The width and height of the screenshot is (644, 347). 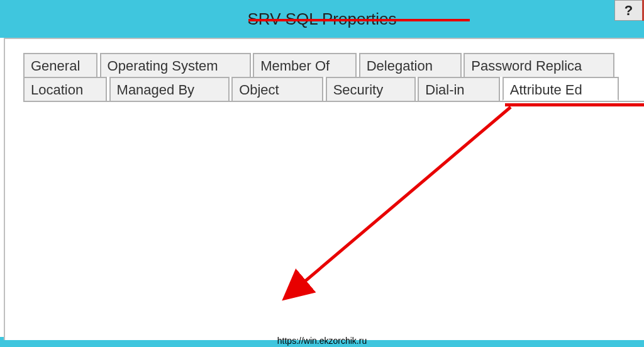 What do you see at coordinates (539, 65) in the screenshot?
I see `tab-password-replication: Password Replica` at bounding box center [539, 65].